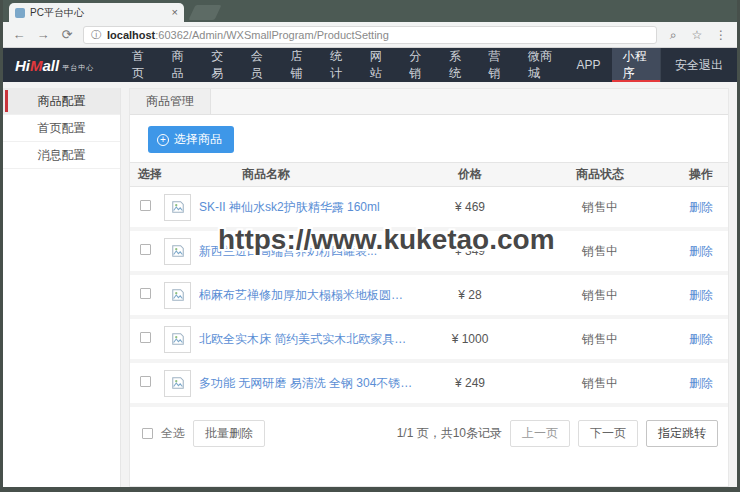  I want to click on choose-product-label: 选择商品, so click(198, 140).